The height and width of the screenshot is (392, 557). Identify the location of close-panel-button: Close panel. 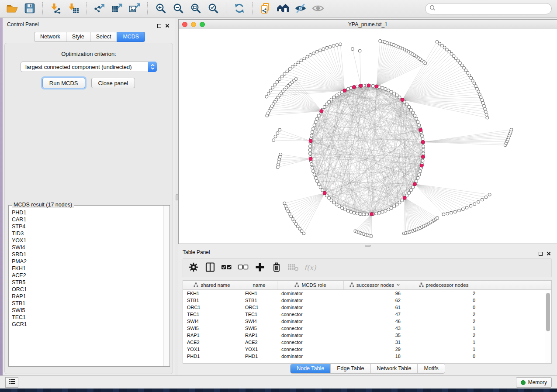
(114, 83).